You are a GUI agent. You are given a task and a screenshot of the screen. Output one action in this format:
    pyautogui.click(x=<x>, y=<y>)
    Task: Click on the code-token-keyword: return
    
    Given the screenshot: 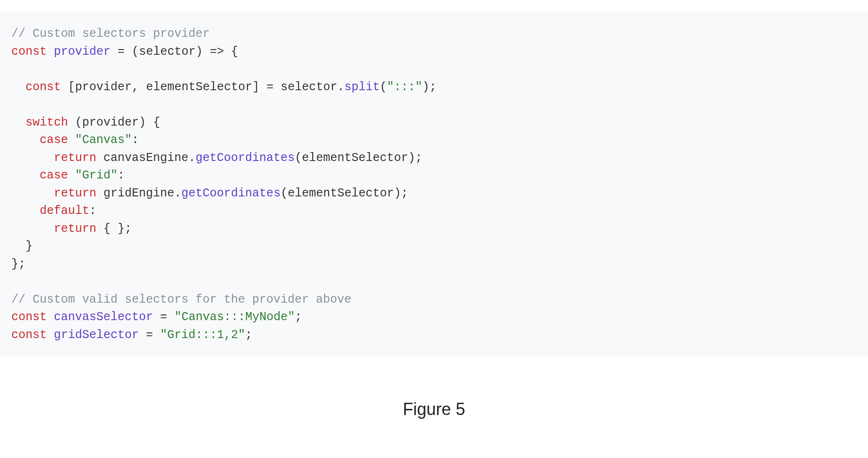 What is the action you would take?
    pyautogui.click(x=75, y=158)
    